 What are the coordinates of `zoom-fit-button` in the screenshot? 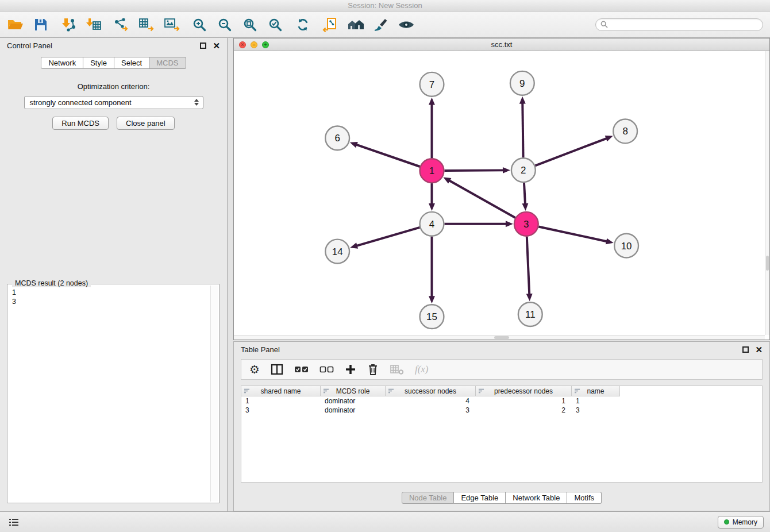 It's located at (250, 25).